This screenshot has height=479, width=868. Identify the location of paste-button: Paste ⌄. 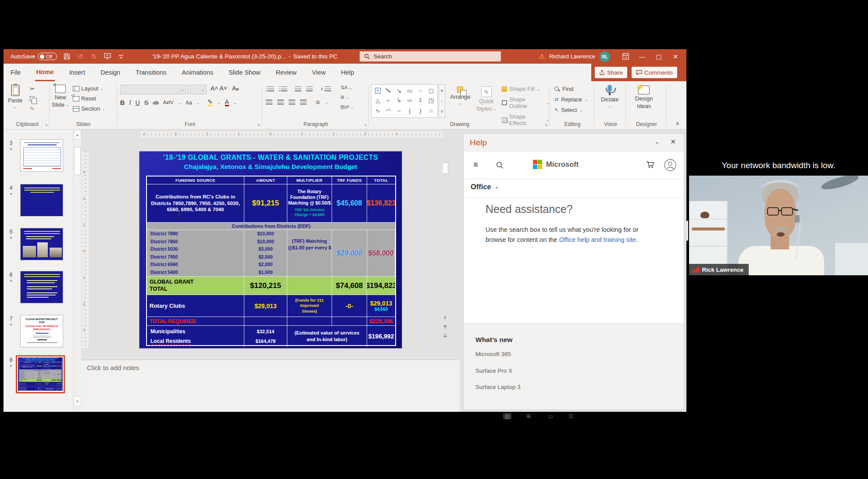
(15, 97).